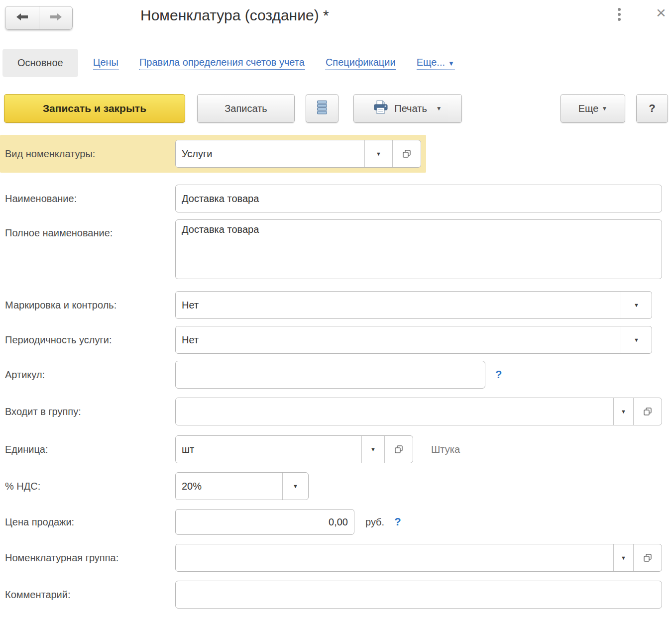  Describe the element at coordinates (90, 522) in the screenshot. I see `tsena-prodazhi-label: Цена продажи:` at that location.